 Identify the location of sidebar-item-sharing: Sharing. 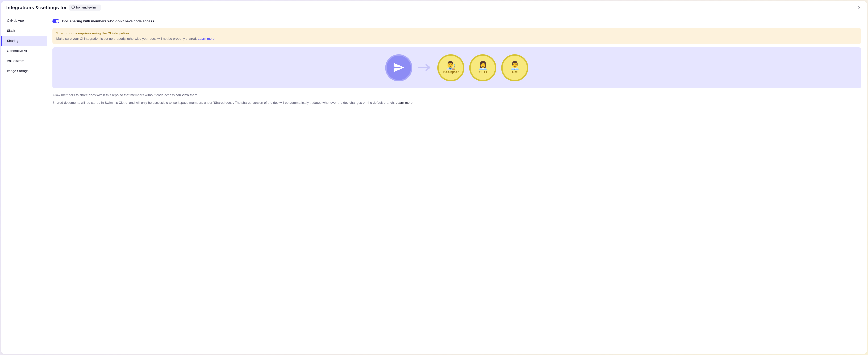
(24, 41).